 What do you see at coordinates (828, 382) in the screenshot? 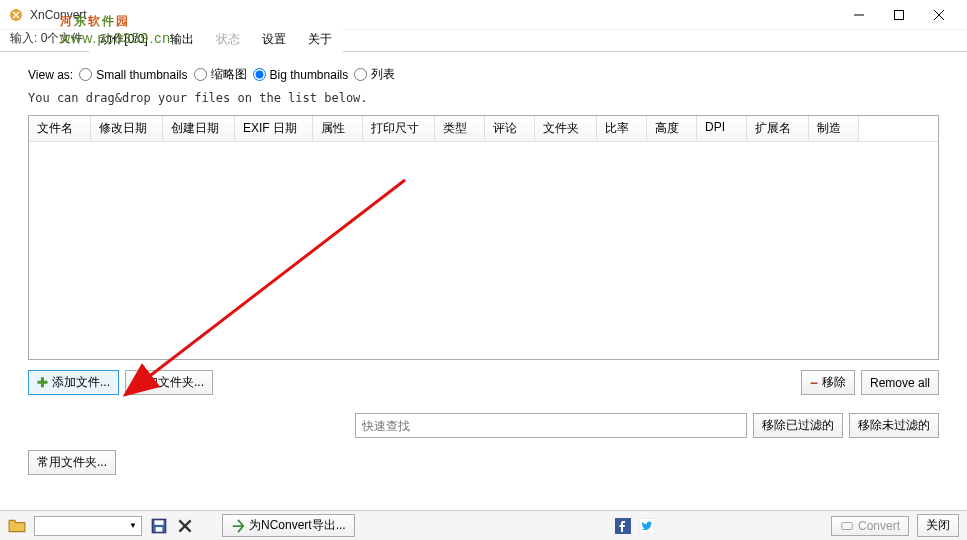
I see `remove-button: −移除` at bounding box center [828, 382].